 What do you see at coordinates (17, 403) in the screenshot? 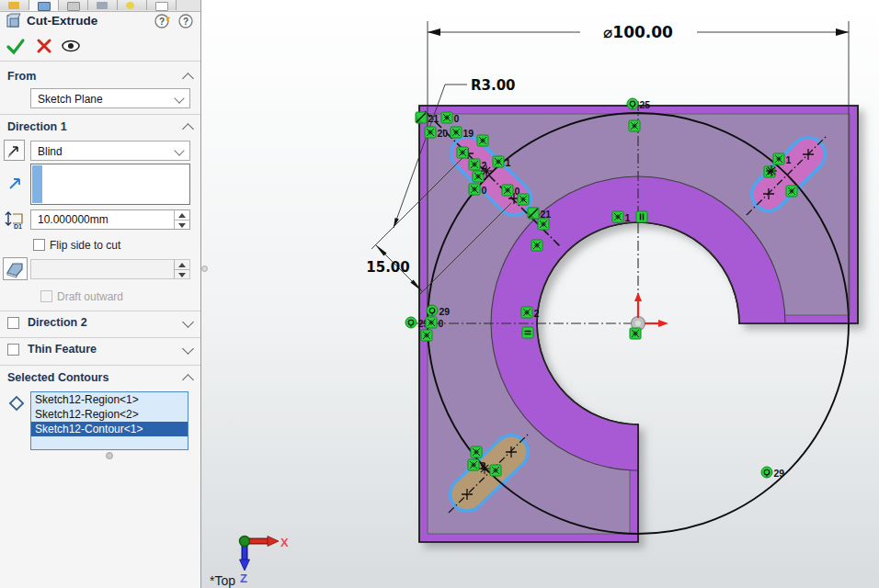
I see `contour-diamond-icon` at bounding box center [17, 403].